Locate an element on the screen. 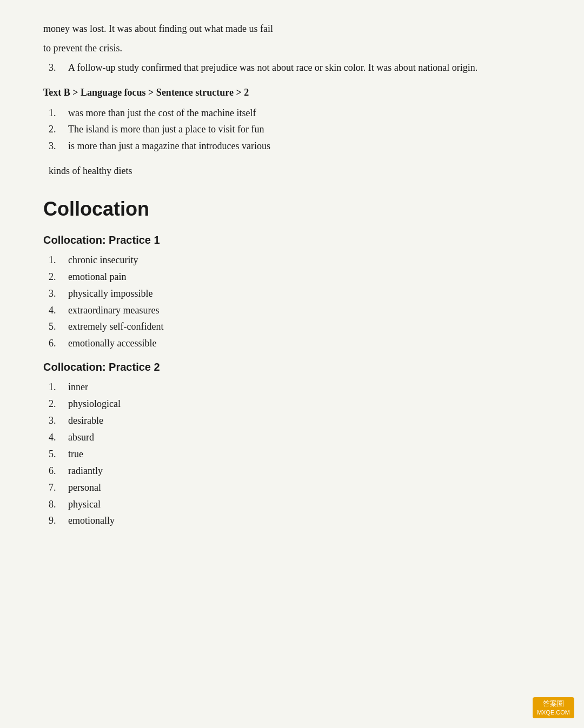 The width and height of the screenshot is (584, 728). list-item: 4. extraordinary measures is located at coordinates (292, 311).